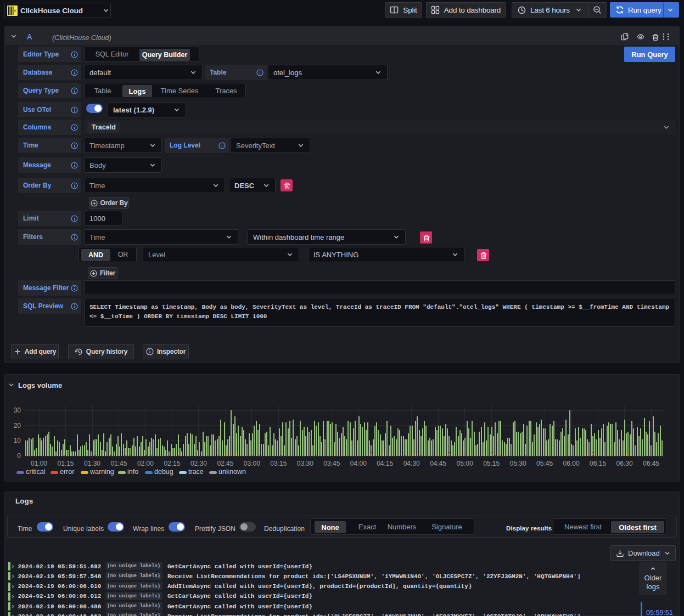 The height and width of the screenshot is (616, 684). What do you see at coordinates (465, 464) in the screenshot?
I see `svg-text: 05:00` at bounding box center [465, 464].